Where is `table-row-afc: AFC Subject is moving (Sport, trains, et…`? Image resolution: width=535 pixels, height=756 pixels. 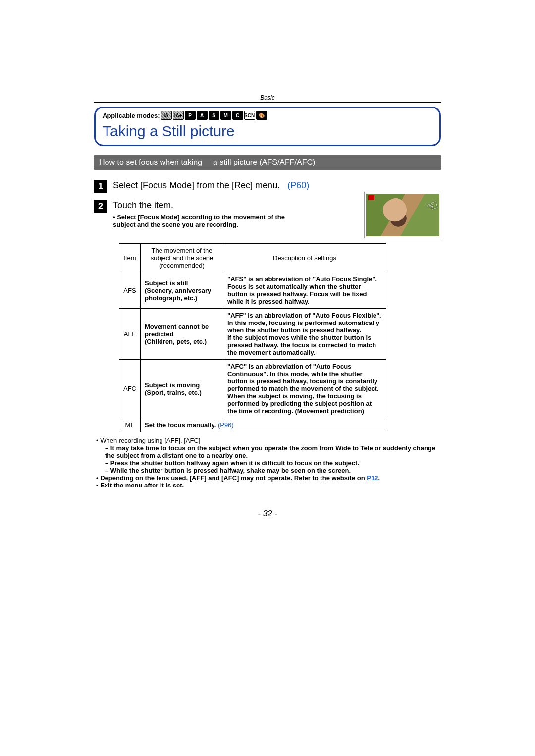
table-row-afc: AFC Subject is moving (Sport, trains, et… is located at coordinates (253, 389).